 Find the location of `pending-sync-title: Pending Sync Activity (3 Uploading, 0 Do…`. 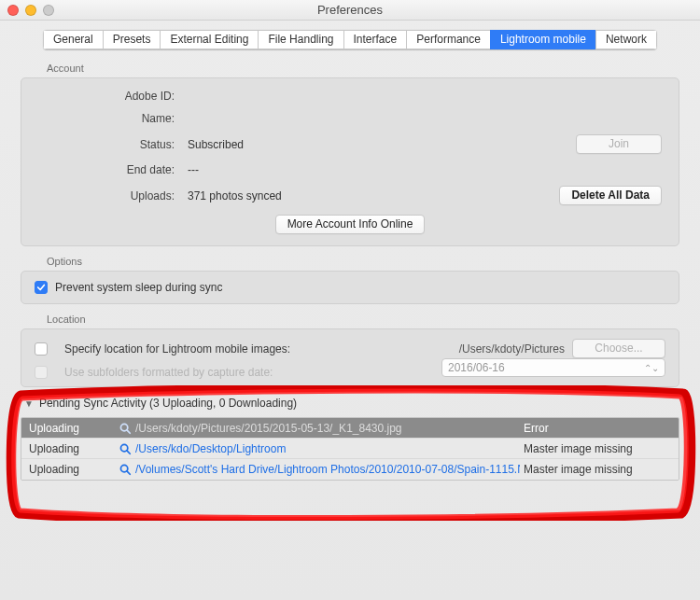

pending-sync-title: Pending Sync Activity (3 Uploading, 0 Do… is located at coordinates (168, 403).